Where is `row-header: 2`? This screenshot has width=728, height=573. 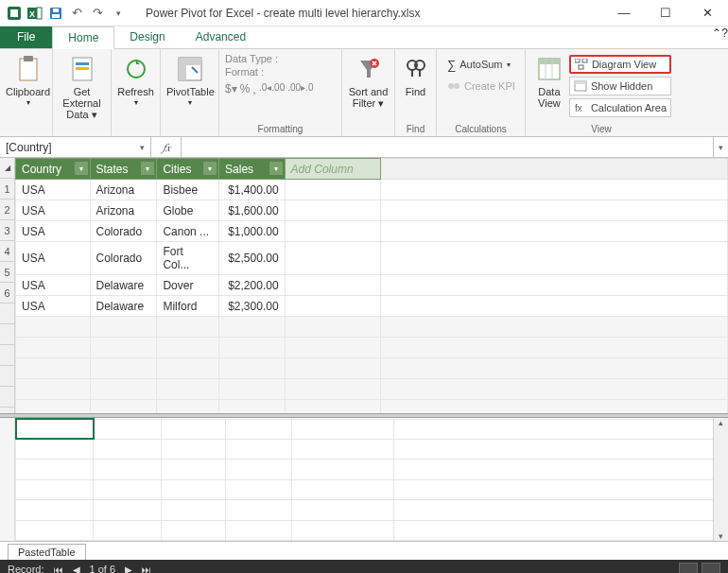
row-header: 2 is located at coordinates (8, 210).